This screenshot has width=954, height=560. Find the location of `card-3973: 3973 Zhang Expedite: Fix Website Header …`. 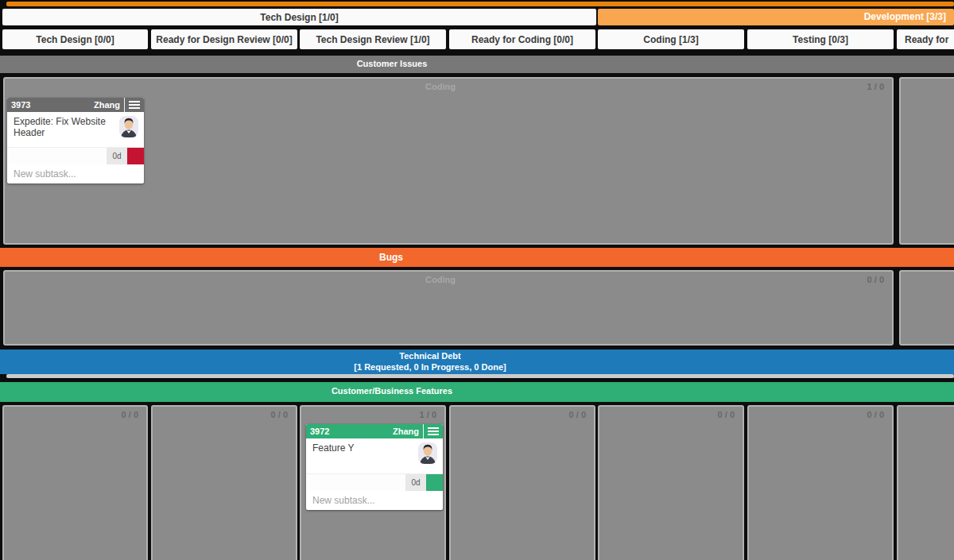

card-3973: 3973 Zhang Expedite: Fix Website Header … is located at coordinates (76, 141).